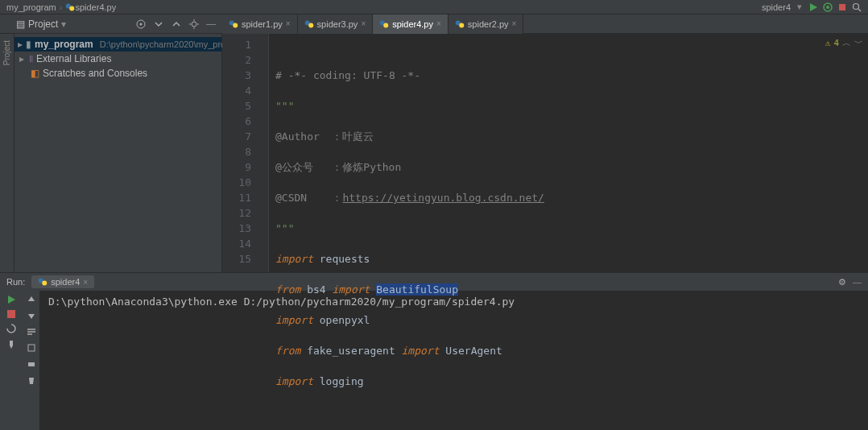 This screenshot has width=868, height=430. Describe the element at coordinates (29, 44) in the screenshot. I see `folder-icon: ▮` at that location.